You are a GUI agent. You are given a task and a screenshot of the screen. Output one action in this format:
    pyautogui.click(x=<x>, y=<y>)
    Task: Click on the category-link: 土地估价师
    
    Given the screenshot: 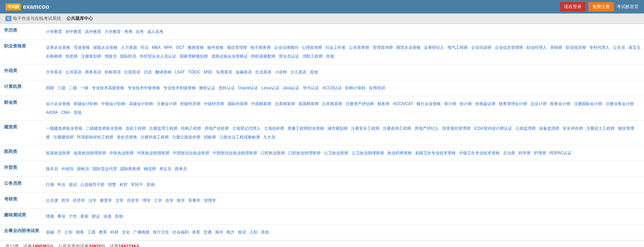 What is the action you would take?
    pyautogui.click(x=274, y=128)
    